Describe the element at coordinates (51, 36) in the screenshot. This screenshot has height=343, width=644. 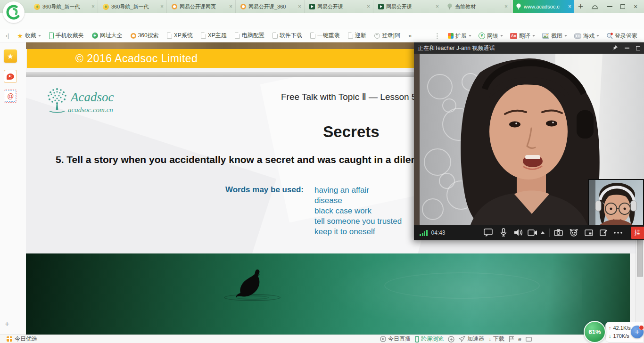
I see `phone-icon` at that location.